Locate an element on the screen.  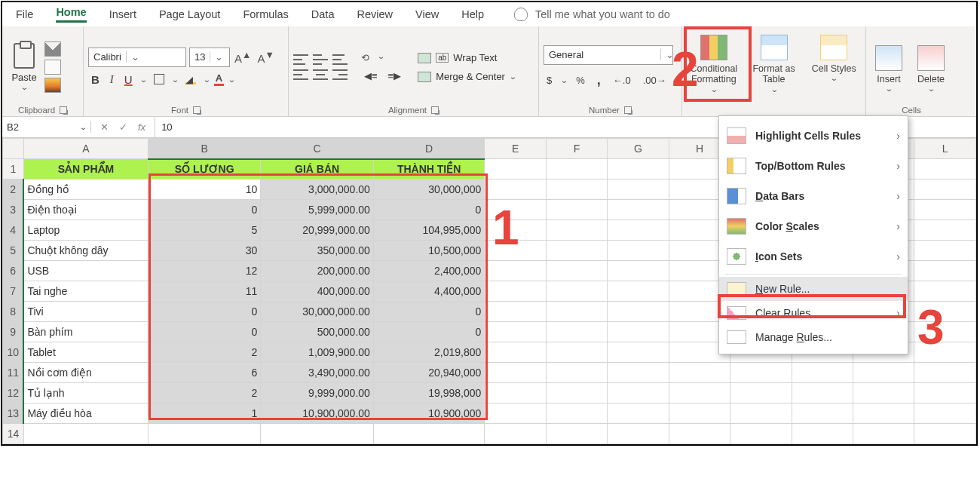
format-painter-button is located at coordinates (53, 85).